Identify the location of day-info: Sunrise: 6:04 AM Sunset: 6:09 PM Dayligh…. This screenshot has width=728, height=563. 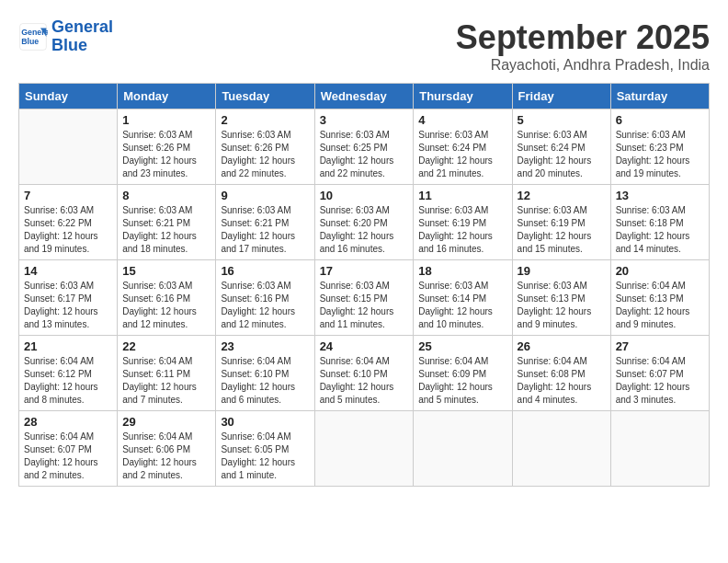
(462, 381).